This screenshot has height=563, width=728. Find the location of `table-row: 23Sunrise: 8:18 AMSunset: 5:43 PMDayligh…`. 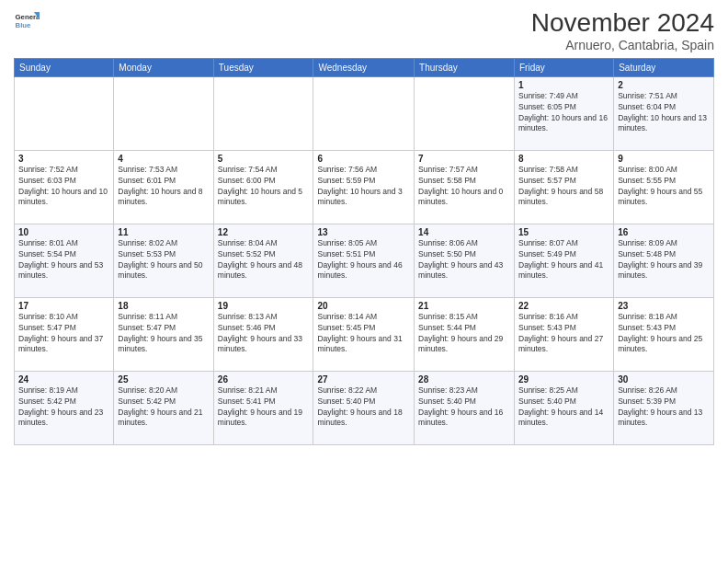

table-row: 23Sunrise: 8:18 AMSunset: 5:43 PMDayligh… is located at coordinates (664, 334).